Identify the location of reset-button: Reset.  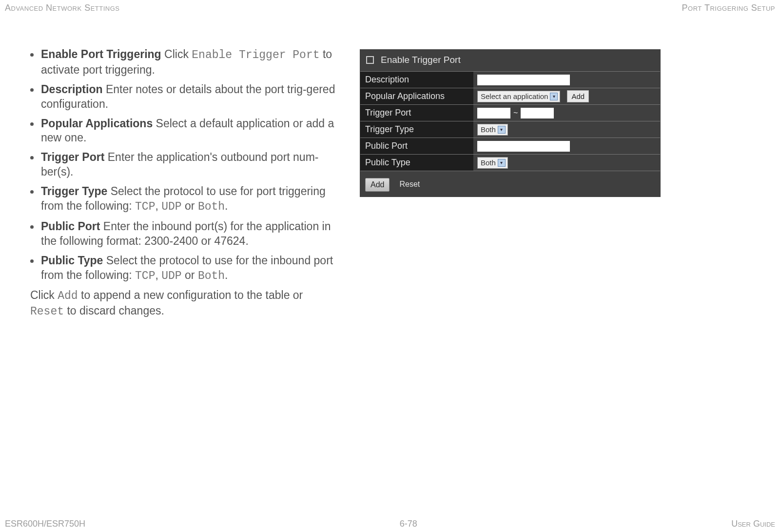
(410, 185).